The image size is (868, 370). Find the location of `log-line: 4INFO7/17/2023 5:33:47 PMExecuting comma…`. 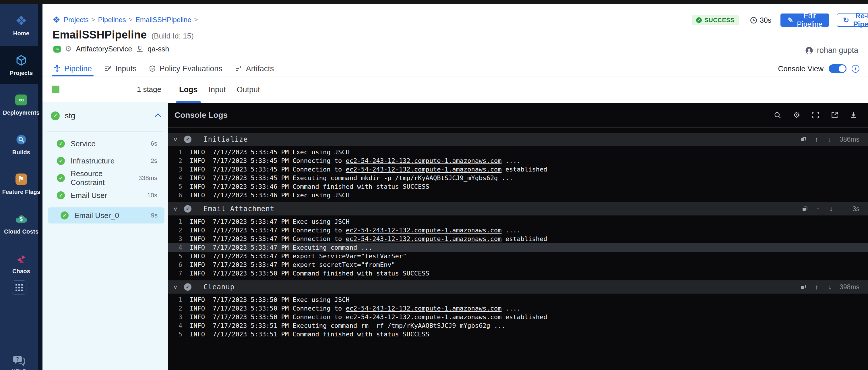

log-line: 4INFO7/17/2023 5:33:47 PMExecuting comma… is located at coordinates (518, 248).